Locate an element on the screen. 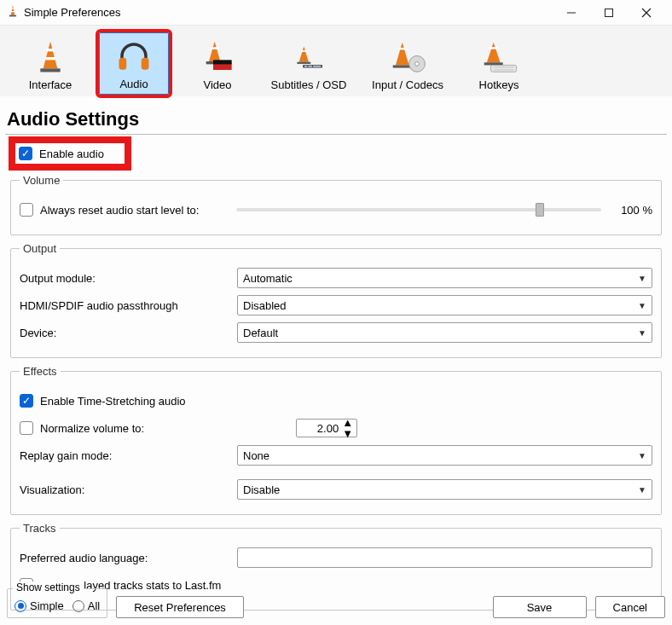 This screenshot has height=625, width=672. effects-legend: Effects is located at coordinates (40, 372).